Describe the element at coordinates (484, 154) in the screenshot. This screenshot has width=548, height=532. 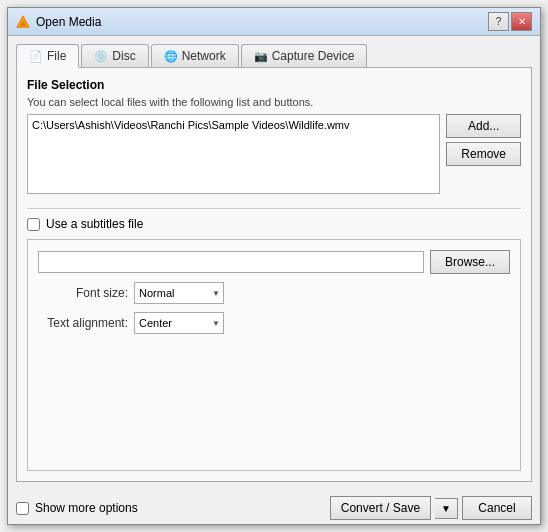
I see `remove-button: Remove` at that location.